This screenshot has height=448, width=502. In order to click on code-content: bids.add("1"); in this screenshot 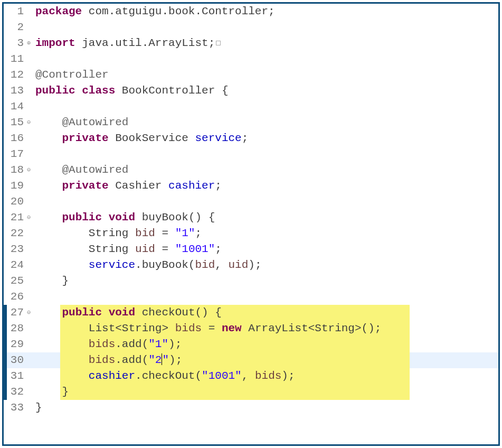, I will do `click(266, 344)`.